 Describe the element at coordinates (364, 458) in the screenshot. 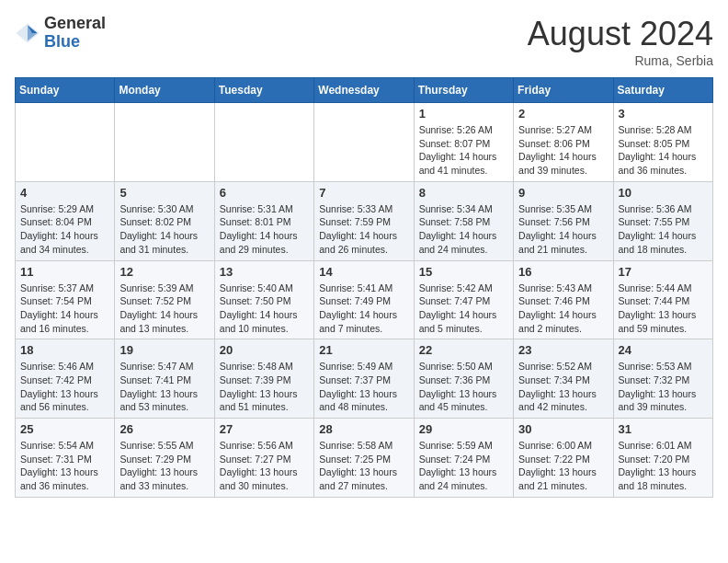

I see `calendar-week-5: 25Sunrise: 5:54 AM Sunset: 7:31 PM Dayli…` at that location.